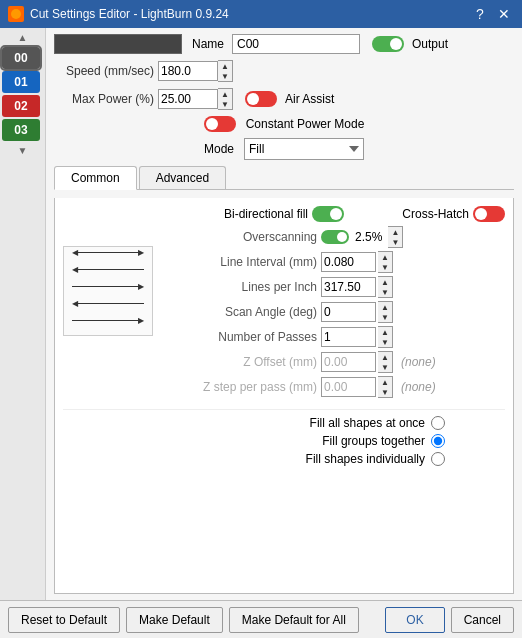  Describe the element at coordinates (220, 124) in the screenshot. I see `constant-power-toggle` at that location.